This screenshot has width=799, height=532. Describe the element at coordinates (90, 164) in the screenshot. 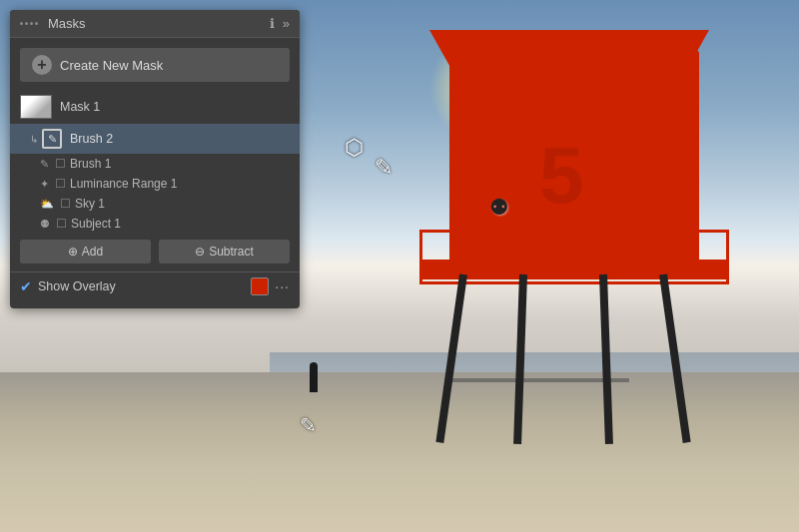

I see `brush1-name: Brush 1` at that location.